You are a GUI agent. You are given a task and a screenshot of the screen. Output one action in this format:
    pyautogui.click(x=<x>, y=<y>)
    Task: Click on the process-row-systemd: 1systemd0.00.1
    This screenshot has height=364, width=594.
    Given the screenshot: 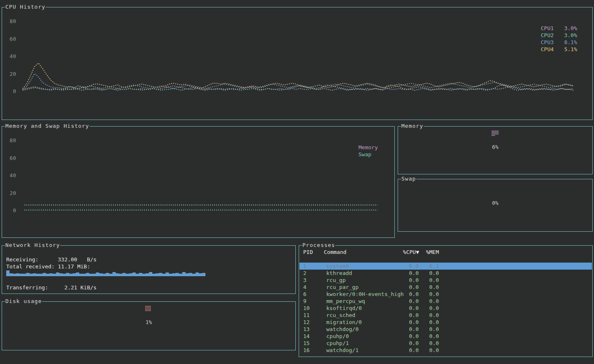 What is the action you would take?
    pyautogui.click(x=446, y=266)
    